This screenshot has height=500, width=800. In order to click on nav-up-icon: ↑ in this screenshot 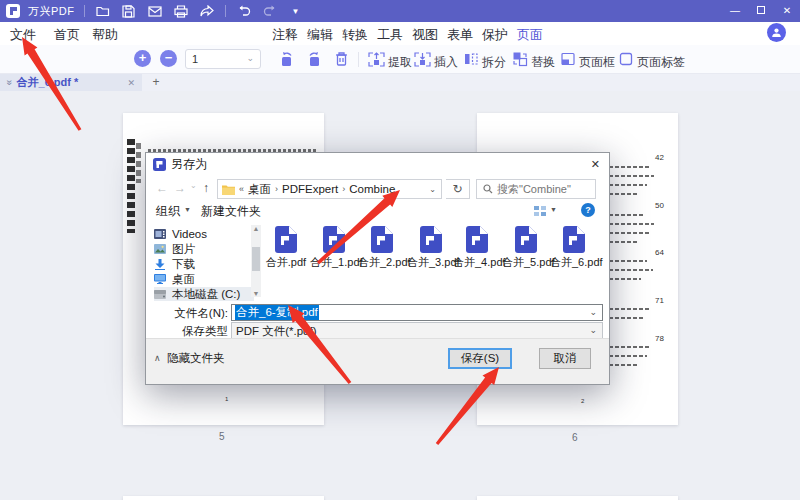, I will do `click(206, 188)`.